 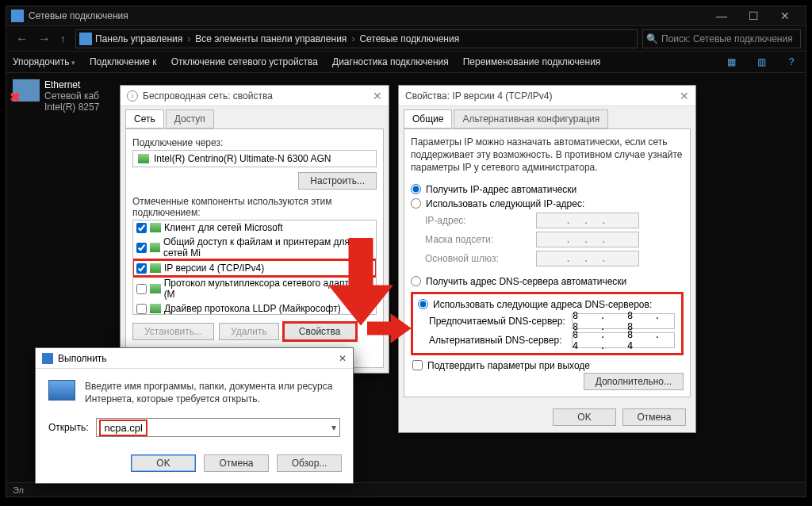 I want to click on help-button: ?, so click(x=791, y=62).